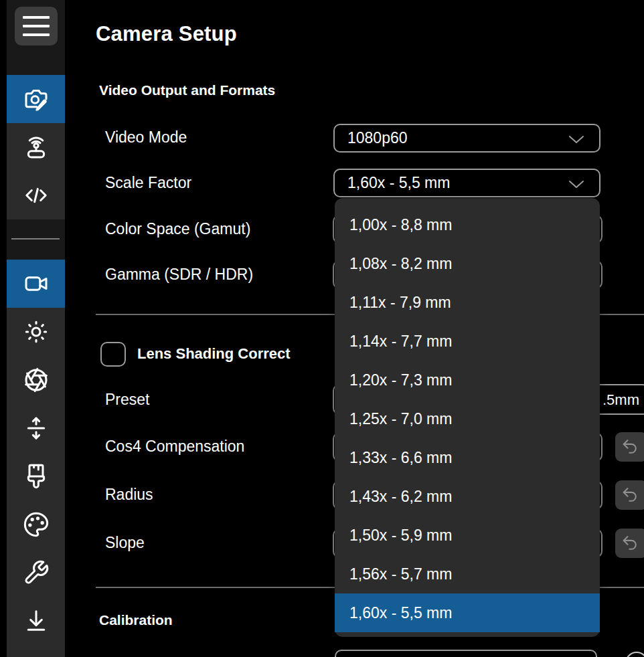 This screenshot has height=657, width=644. Describe the element at coordinates (36, 458) in the screenshot. I see `sidebar-group-image` at that location.